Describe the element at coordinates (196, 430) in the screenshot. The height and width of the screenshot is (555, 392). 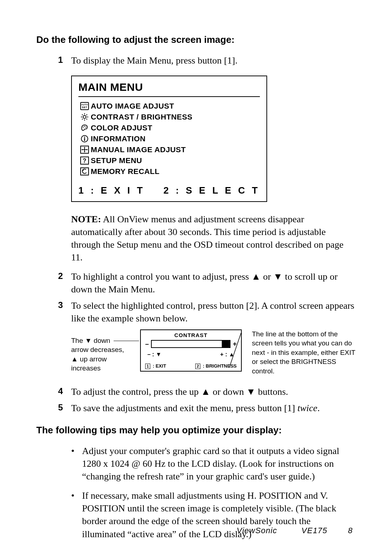
I see `tips-heading: The following tips may help you optimize…` at that location.